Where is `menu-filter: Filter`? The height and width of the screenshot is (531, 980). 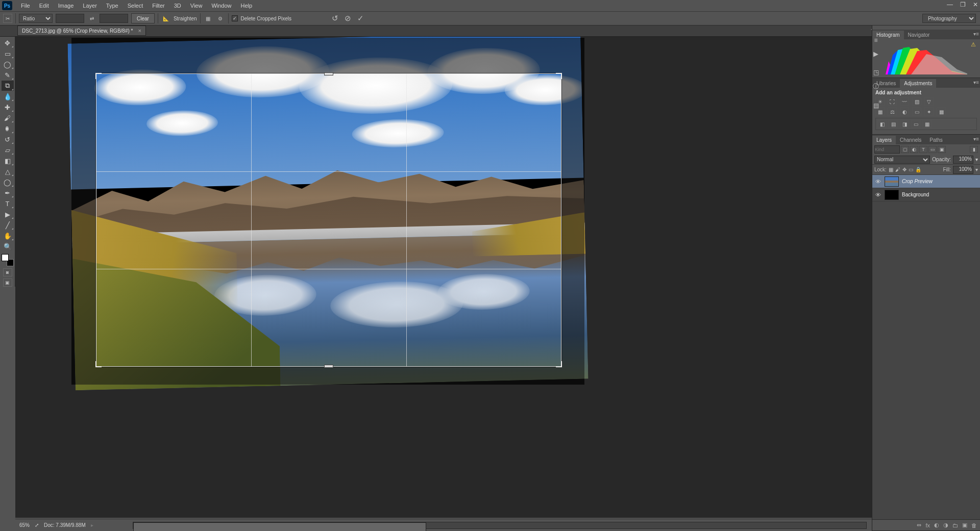
menu-filter: Filter is located at coordinates (158, 6).